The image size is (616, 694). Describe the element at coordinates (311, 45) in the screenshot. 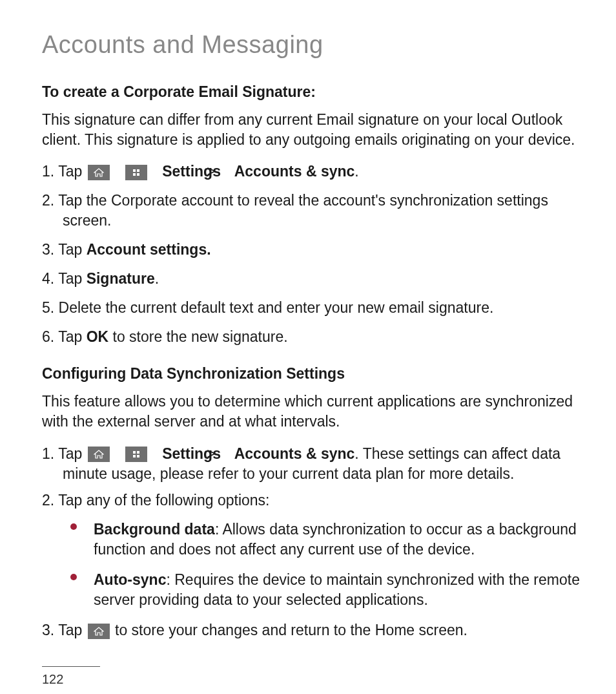

I see `page-title: Accounts and Messaging` at that location.